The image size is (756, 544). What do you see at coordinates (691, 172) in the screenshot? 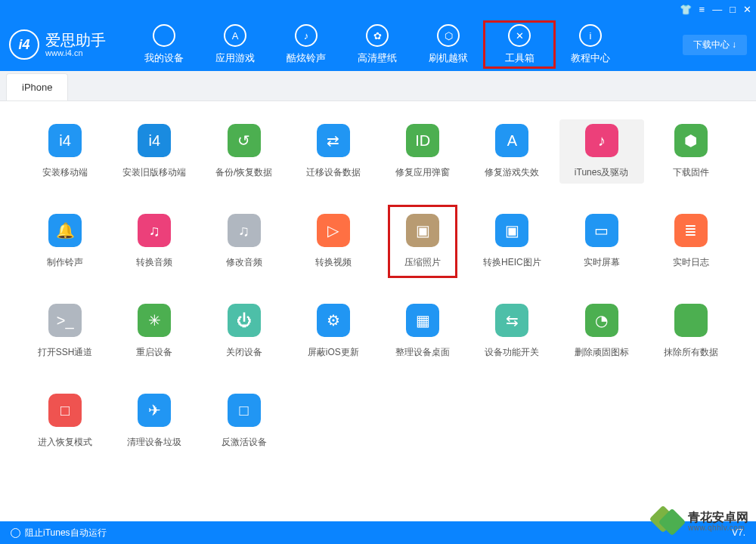
I see `tool-label: 下载固件` at bounding box center [691, 172].